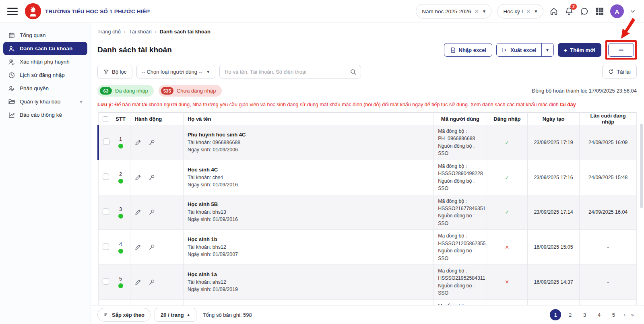 Image resolution: width=644 pixels, height=324 pixels. What do you see at coordinates (553, 142) in the screenshot?
I see `created-date: 23/09/2025 17:19` at bounding box center [553, 142].